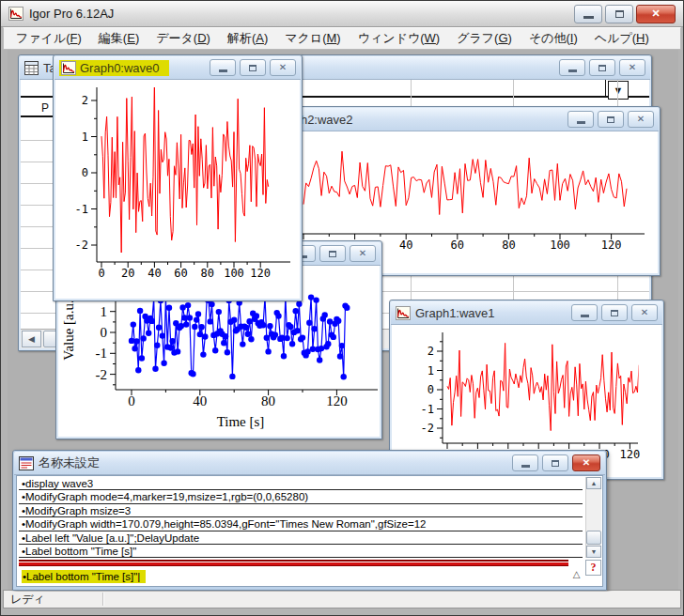 The width and height of the screenshot is (684, 616). I want to click on graph1-maximize-button, so click(614, 313).